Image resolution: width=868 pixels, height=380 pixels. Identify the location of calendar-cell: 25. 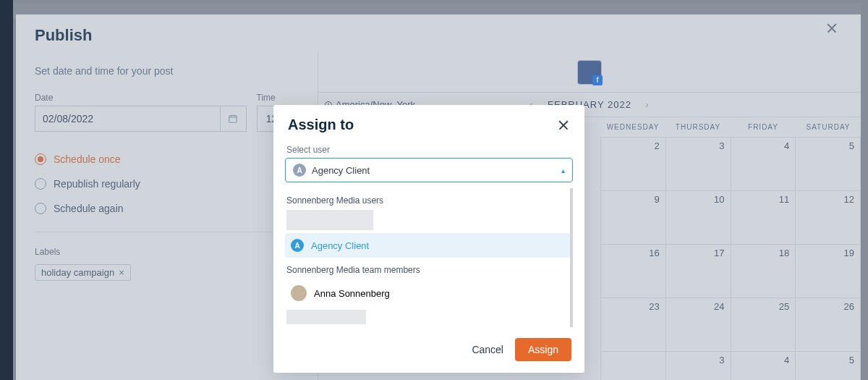
(764, 325).